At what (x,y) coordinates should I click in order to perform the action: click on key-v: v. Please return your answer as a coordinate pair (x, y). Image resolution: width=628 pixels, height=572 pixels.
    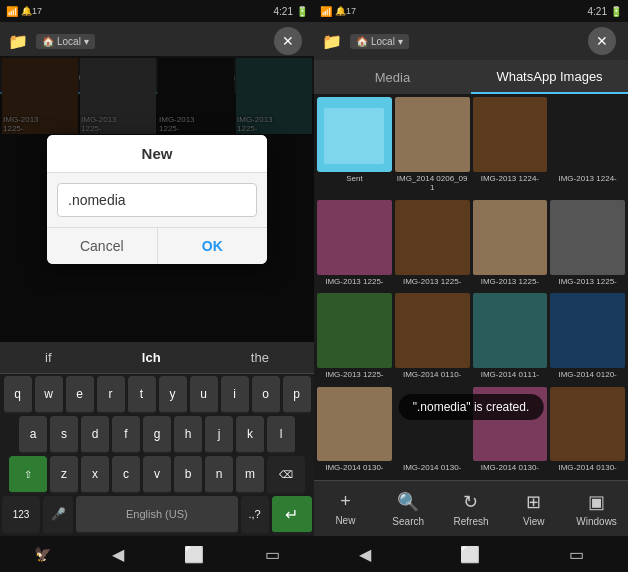
    Looking at the image, I should click on (157, 475).